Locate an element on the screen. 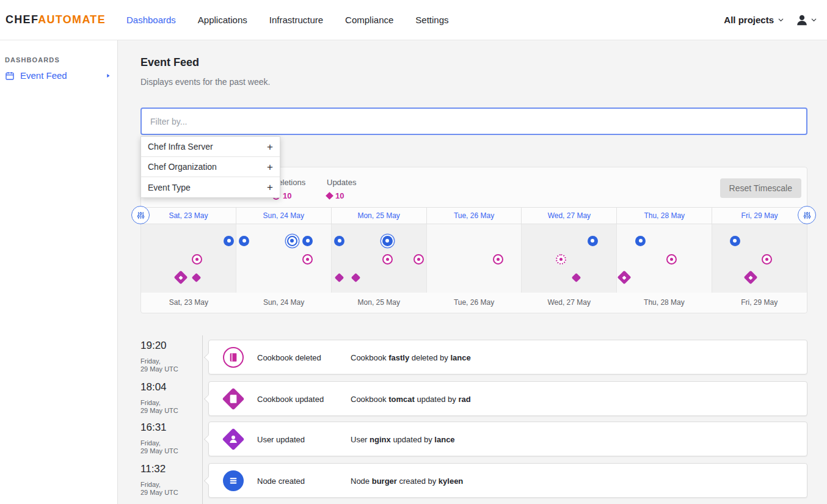  event-card-node-created: Node createdNode burger created by kylee… is located at coordinates (508, 480).